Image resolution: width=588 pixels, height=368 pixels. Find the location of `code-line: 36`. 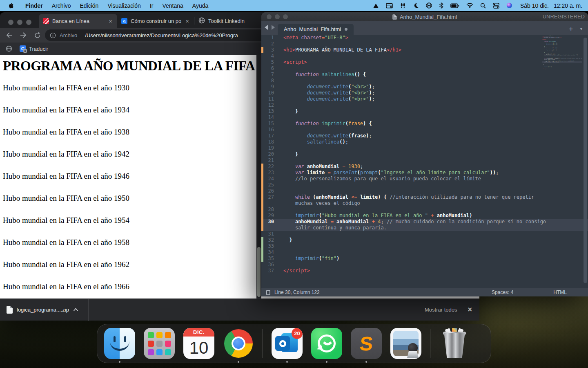

code-line: 36 is located at coordinates (425, 265).